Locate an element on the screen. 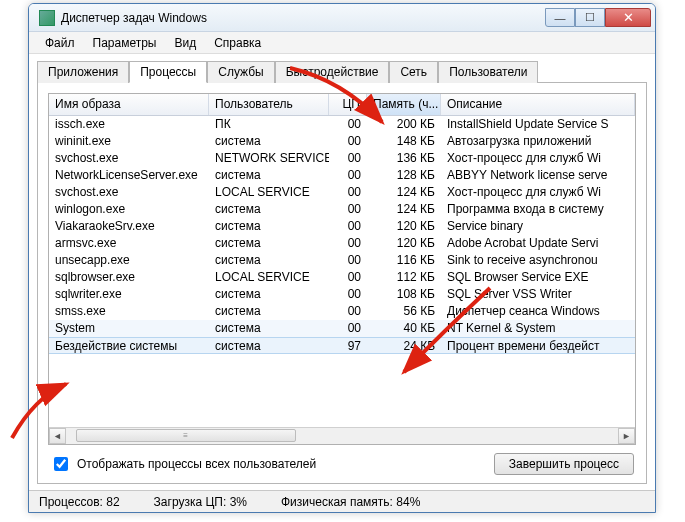 The image size is (685, 522). minimize-button: — is located at coordinates (560, 18).